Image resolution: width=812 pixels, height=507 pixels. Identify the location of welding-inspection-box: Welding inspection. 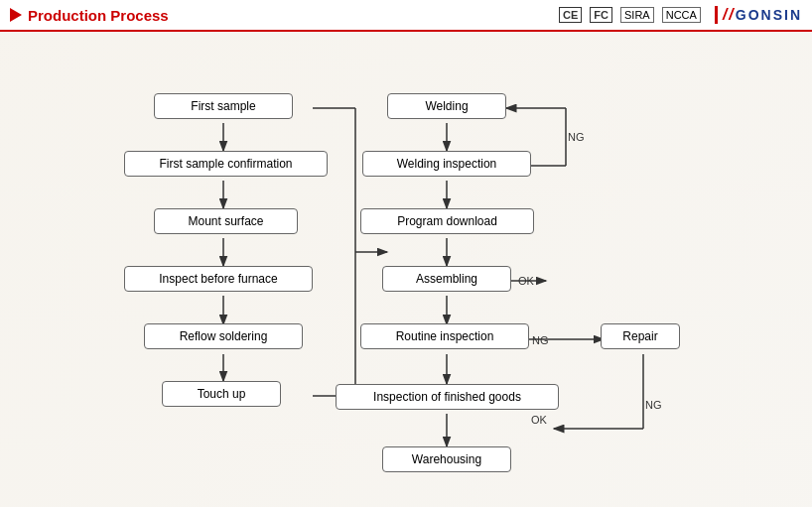
(447, 164).